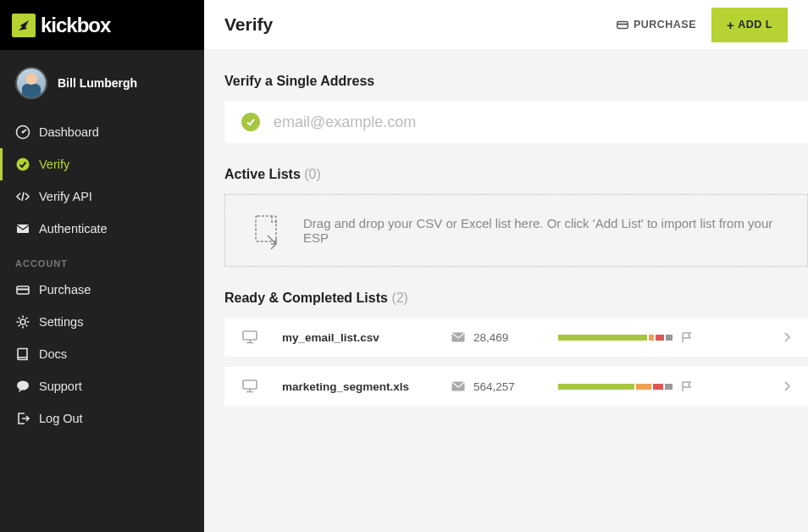 The width and height of the screenshot is (808, 532). What do you see at coordinates (517, 337) in the screenshot?
I see `list-row: my_email_list.csv 28,469` at bounding box center [517, 337].